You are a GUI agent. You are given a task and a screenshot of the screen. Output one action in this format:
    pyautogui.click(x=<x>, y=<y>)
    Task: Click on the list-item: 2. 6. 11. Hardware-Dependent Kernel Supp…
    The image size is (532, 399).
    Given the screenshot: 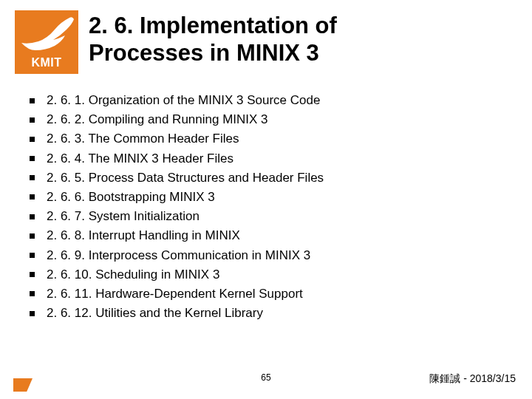 What is the action you would take?
    pyautogui.click(x=266, y=294)
    